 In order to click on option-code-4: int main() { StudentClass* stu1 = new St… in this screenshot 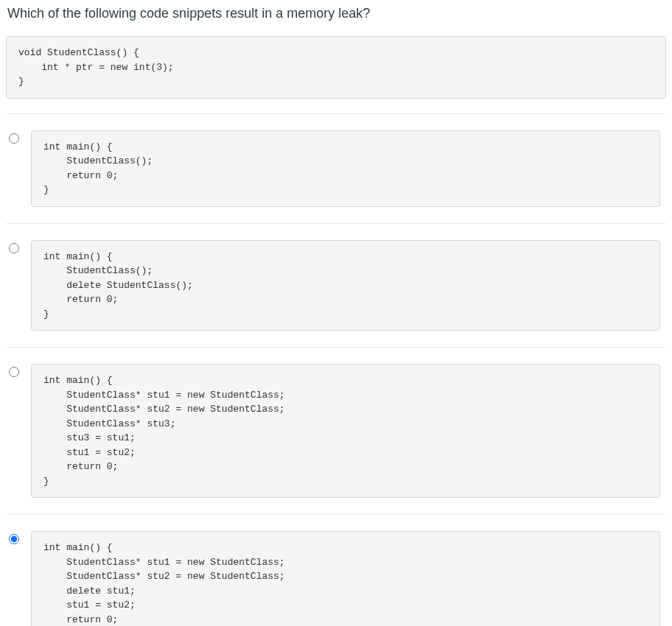, I will do `click(346, 579)`.